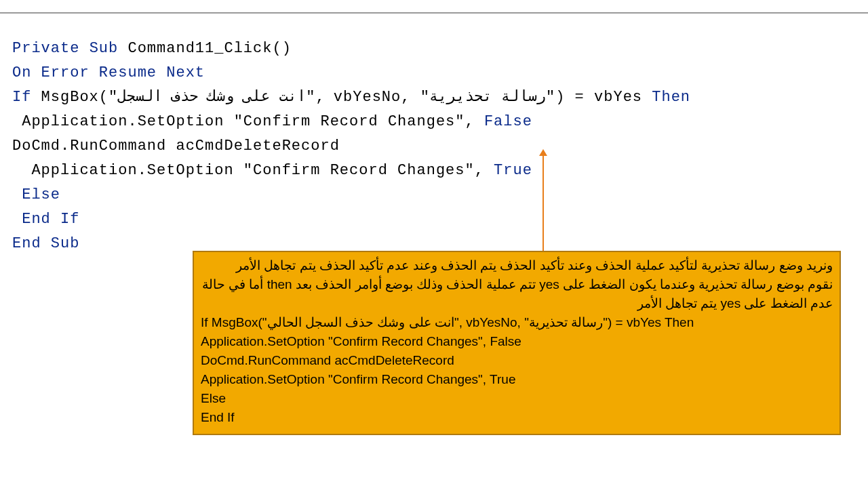 This screenshot has height=488, width=868. What do you see at coordinates (517, 266) in the screenshot?
I see `callout-arabic-line-1: ونريد وضع رسالة تحذيرية لتأكيد عملية الح…` at bounding box center [517, 266].